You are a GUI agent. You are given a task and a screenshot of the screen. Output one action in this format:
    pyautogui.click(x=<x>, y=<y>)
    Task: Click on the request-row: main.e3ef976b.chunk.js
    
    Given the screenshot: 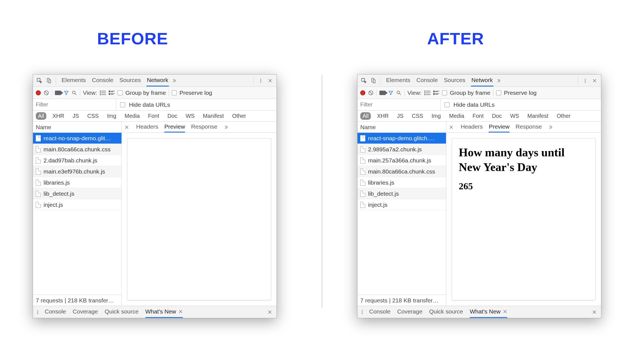 What is the action you would take?
    pyautogui.click(x=77, y=172)
    